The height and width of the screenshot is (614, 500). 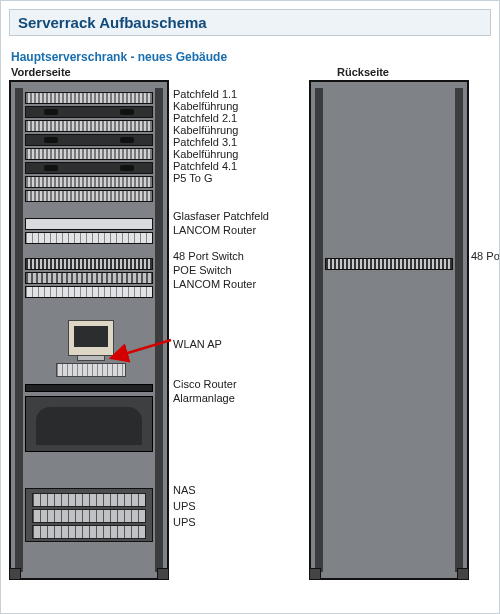 What do you see at coordinates (41, 72) in the screenshot?
I see `front-heading: Vorderseite` at bounding box center [41, 72].